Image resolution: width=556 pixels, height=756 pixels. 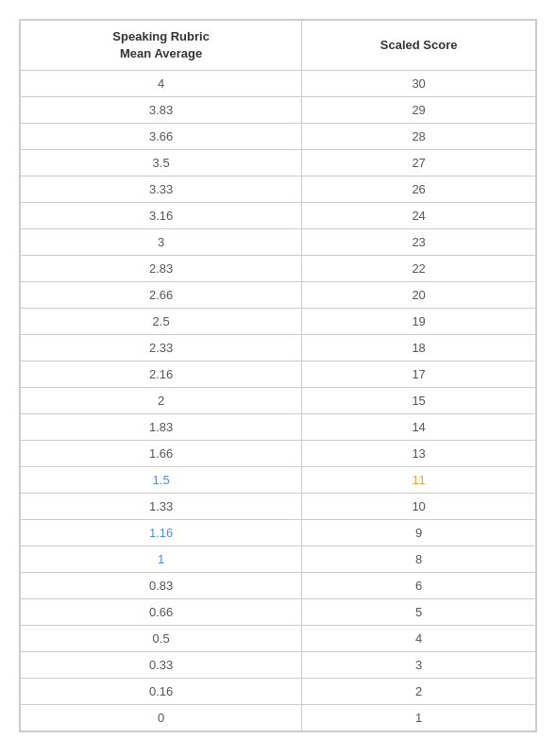 What do you see at coordinates (278, 137) in the screenshot?
I see `table-row: 3.6628` at bounding box center [278, 137].